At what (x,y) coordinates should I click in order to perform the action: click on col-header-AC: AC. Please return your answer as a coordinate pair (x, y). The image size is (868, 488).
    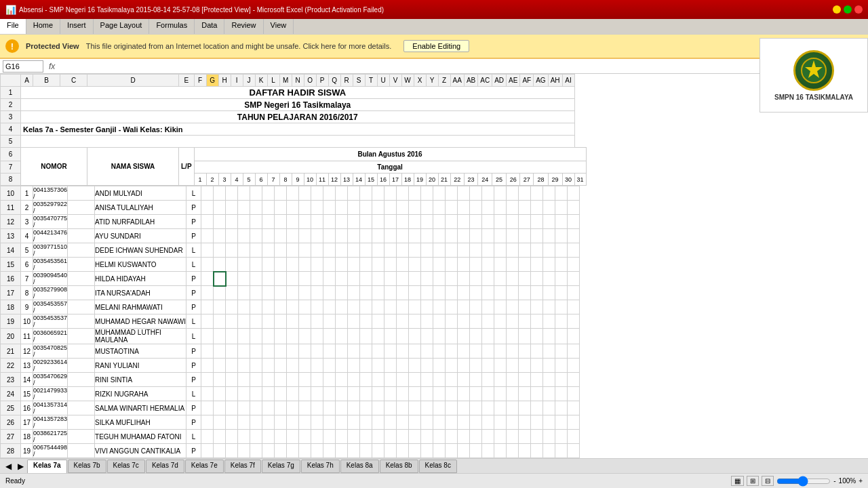
    Looking at the image, I should click on (486, 81).